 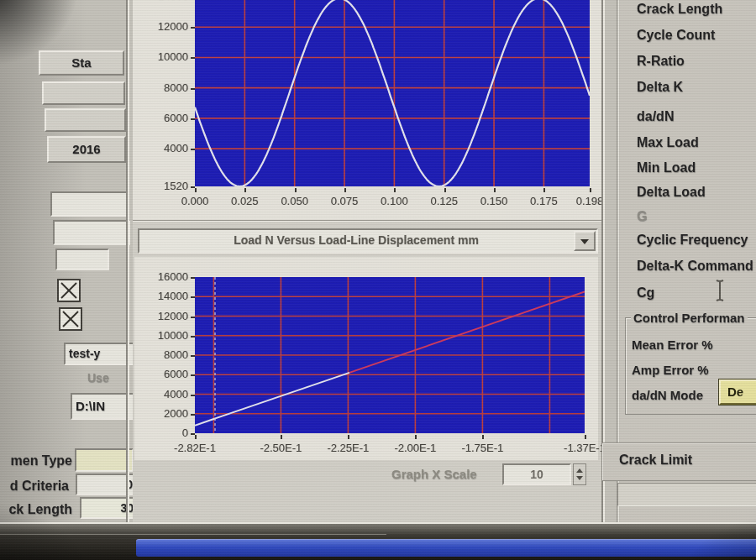 I want to click on y-tick-label: 1520, so click(x=164, y=186).